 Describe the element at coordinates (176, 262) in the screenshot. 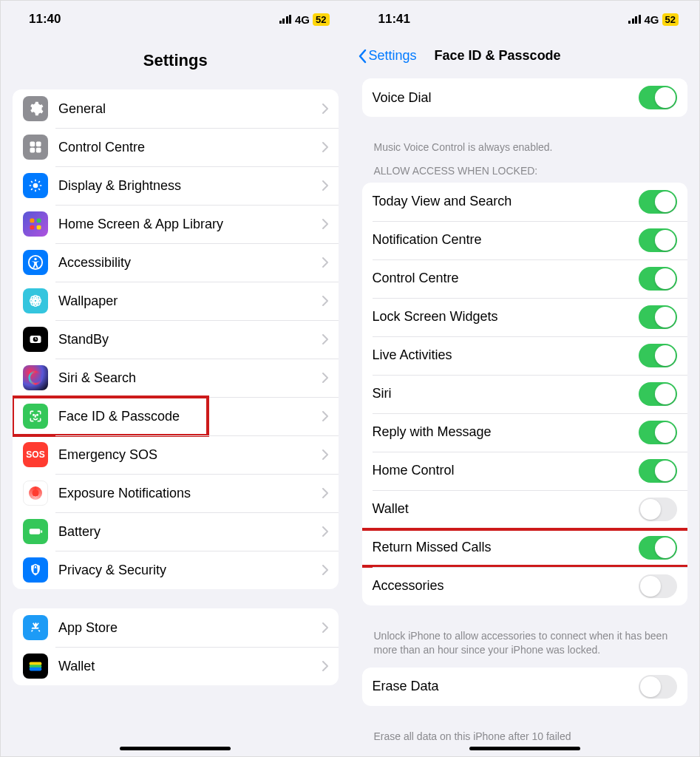

I see `settings-row-accessibility: Accessibility` at that location.